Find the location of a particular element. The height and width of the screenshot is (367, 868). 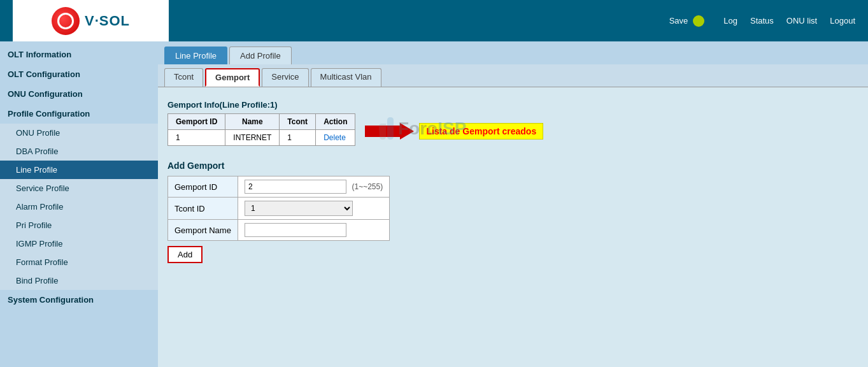

form-row-gemport-id: Gemport ID (1~~255) is located at coordinates (279, 187).